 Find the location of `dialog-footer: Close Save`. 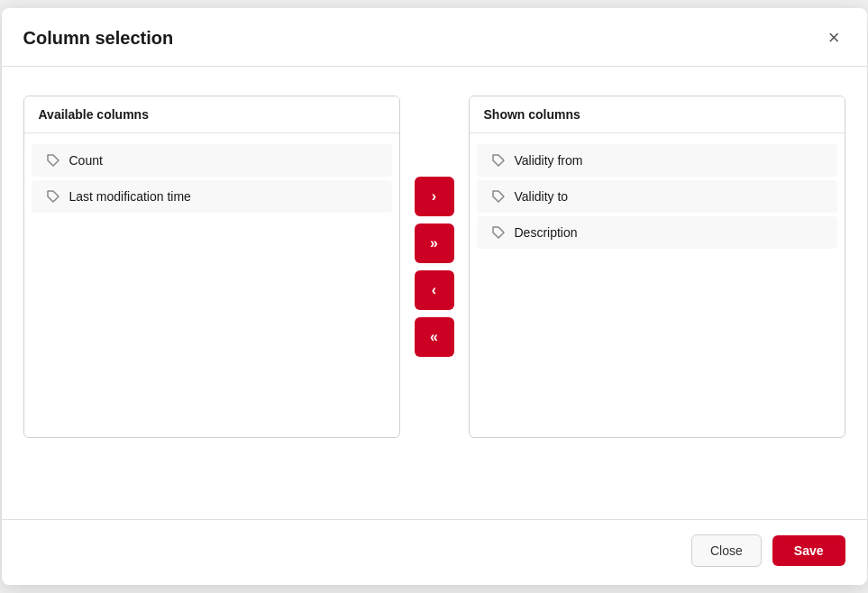

dialog-footer: Close Save is located at coordinates (434, 552).